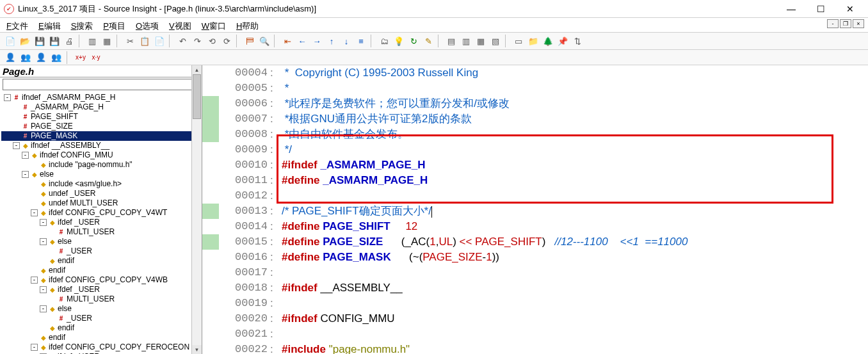 This screenshot has height=354, width=868. I want to click on maximize-button: ☐, so click(821, 9).